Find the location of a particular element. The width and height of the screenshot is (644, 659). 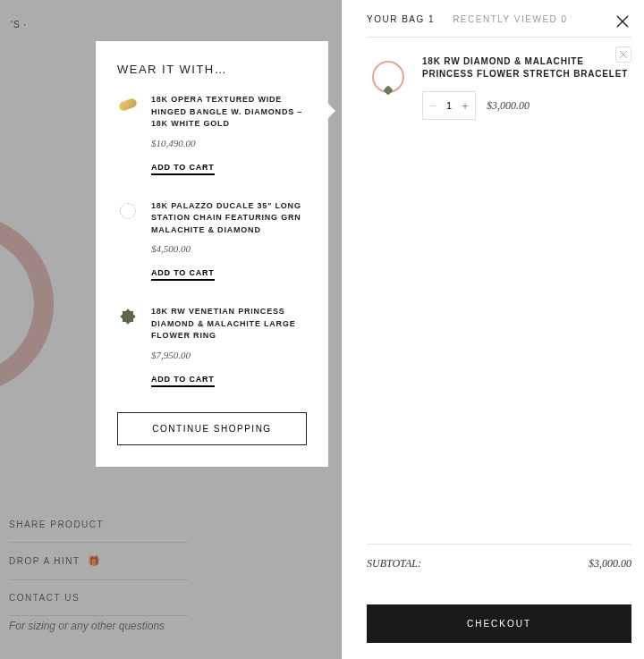

subtotal-label: SUBTOTAL: is located at coordinates (394, 563).